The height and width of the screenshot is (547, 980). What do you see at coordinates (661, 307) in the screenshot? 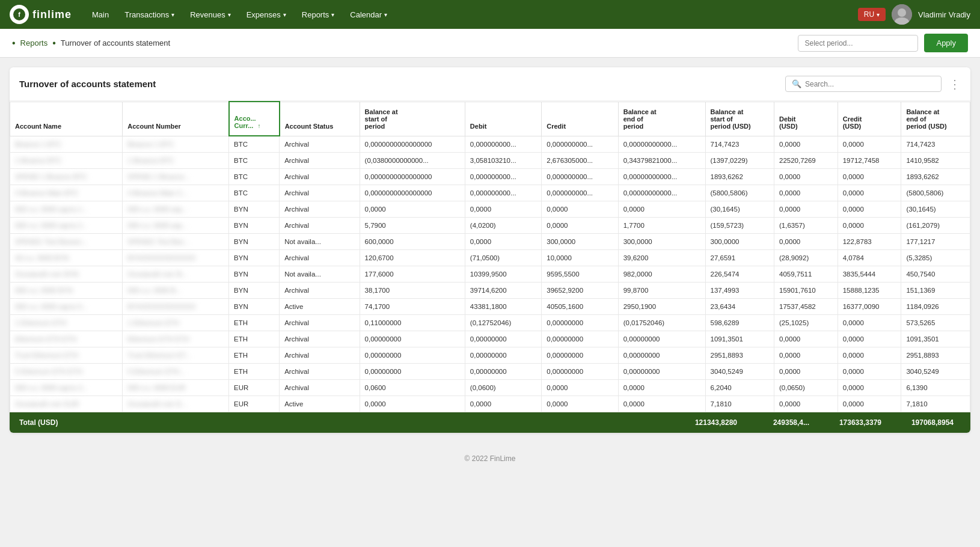
I see `cell-bal_end: 2950,1900` at bounding box center [661, 307].